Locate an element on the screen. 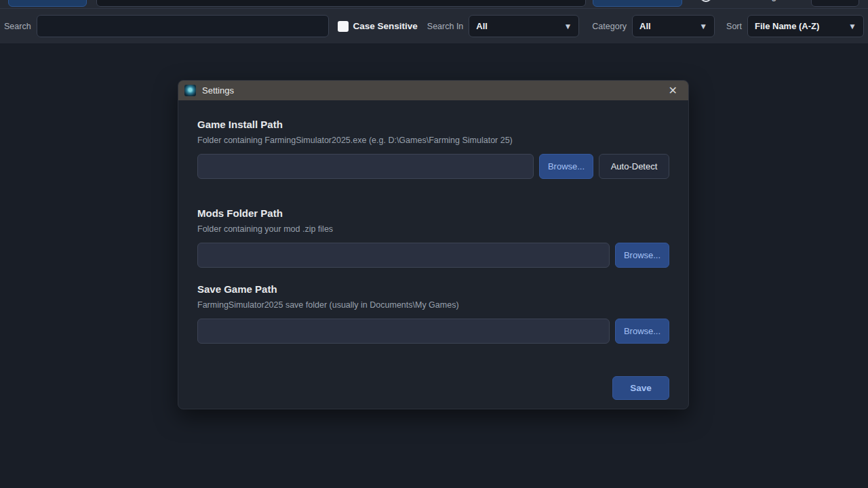  close-icon: ✕ is located at coordinates (673, 91).